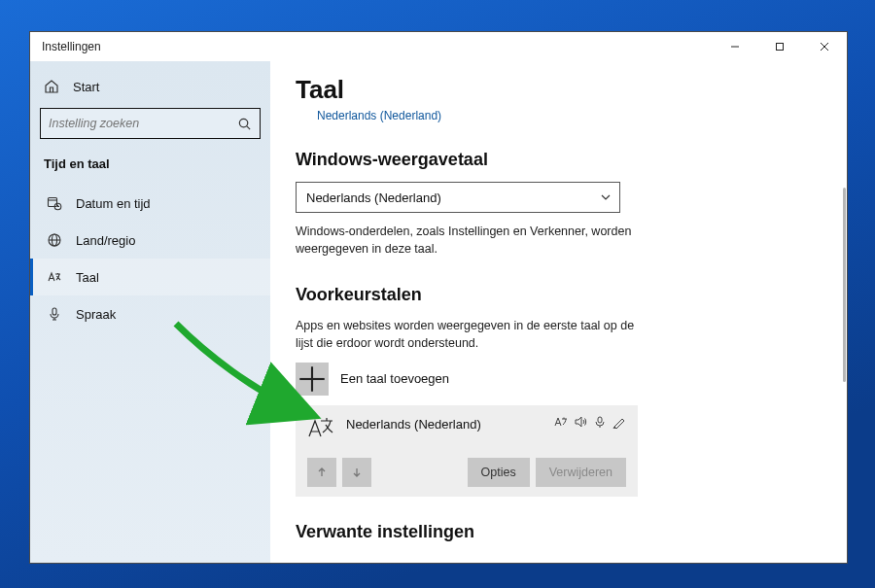 The width and height of the screenshot is (875, 588). What do you see at coordinates (606, 197) in the screenshot?
I see `chevron-down-icon` at bounding box center [606, 197].